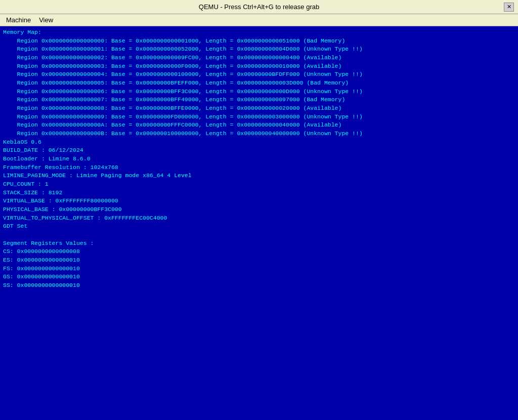 This screenshot has height=420, width=518. I want to click on title-bar: QEMU - Press Ctrl+Alt+G to release grab …, so click(259, 7).